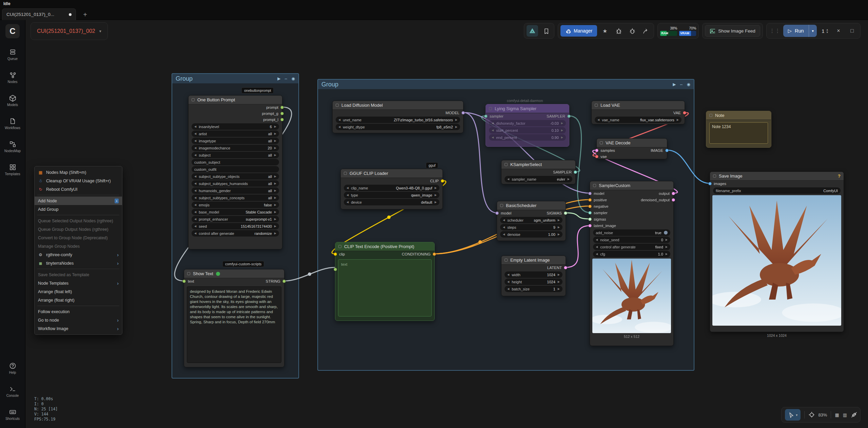  What do you see at coordinates (685, 113) in the screenshot?
I see `output-slot-vae` at bounding box center [685, 113].